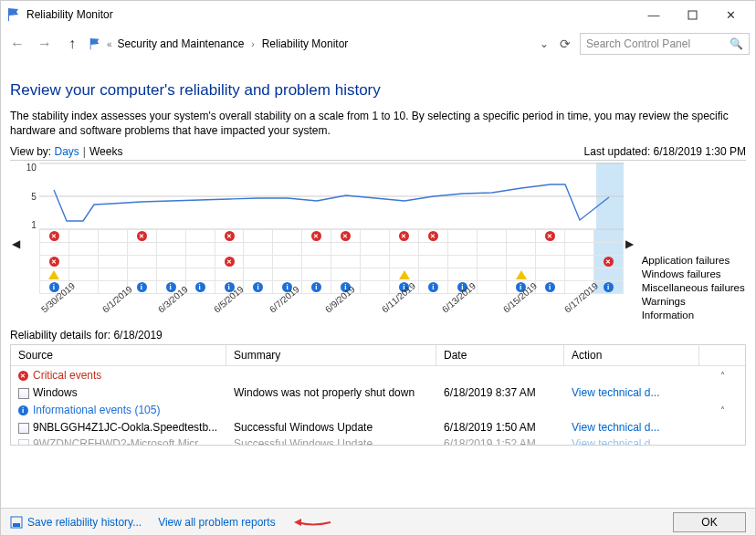  Describe the element at coordinates (76, 522) in the screenshot. I see `save-history-link: Save reliability history...` at that location.